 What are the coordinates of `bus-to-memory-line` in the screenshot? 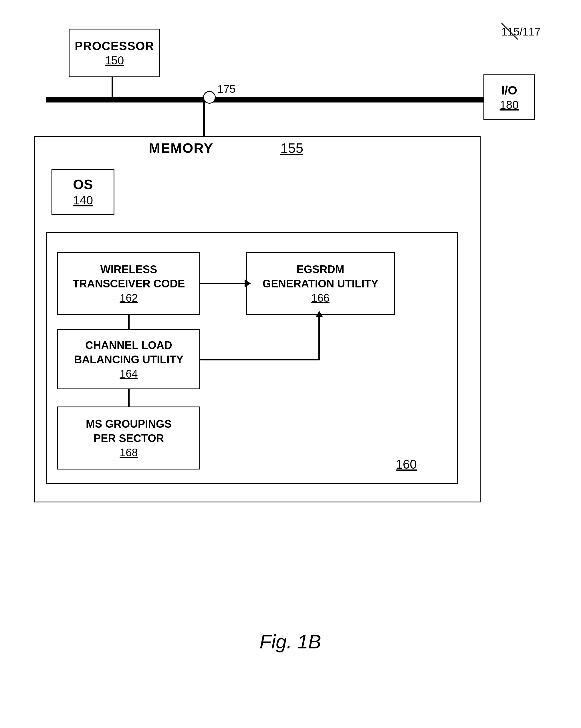 It's located at (204, 119).